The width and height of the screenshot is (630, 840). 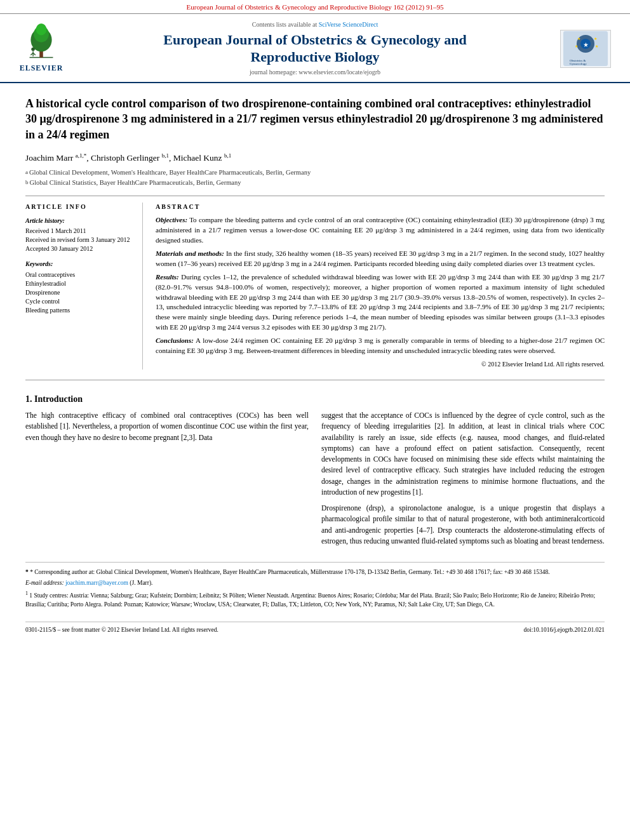 What do you see at coordinates (380, 292) in the screenshot?
I see `abstract-text: Objectives: To compare the bleeding patt…` at bounding box center [380, 292].